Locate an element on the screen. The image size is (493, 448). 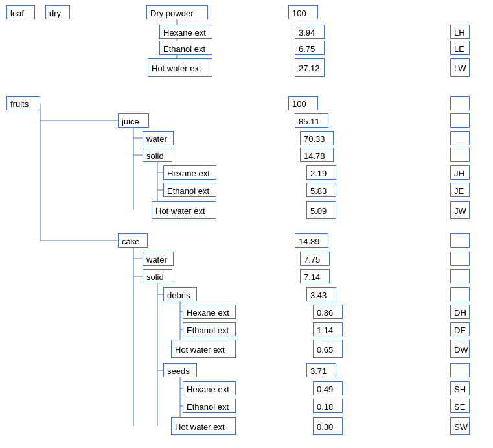
node-val_114: 1.14 is located at coordinates (328, 329).